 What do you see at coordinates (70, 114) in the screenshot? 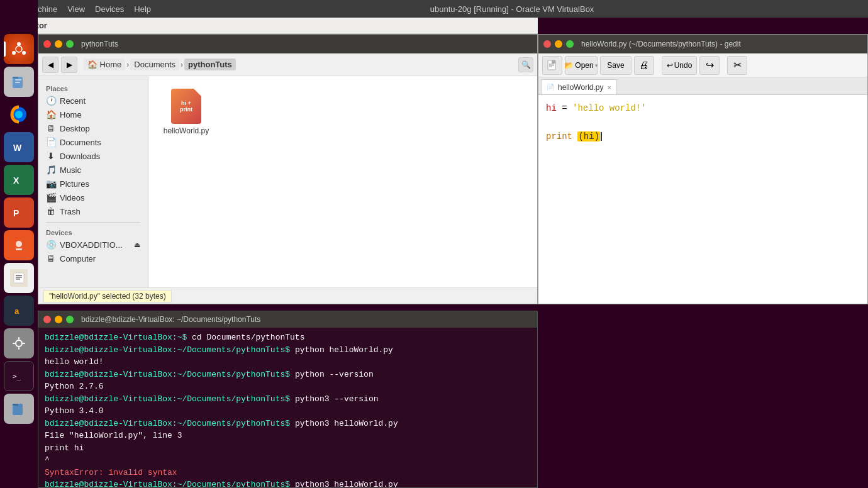
I see `sidebar-label-home: Home` at bounding box center [70, 114].